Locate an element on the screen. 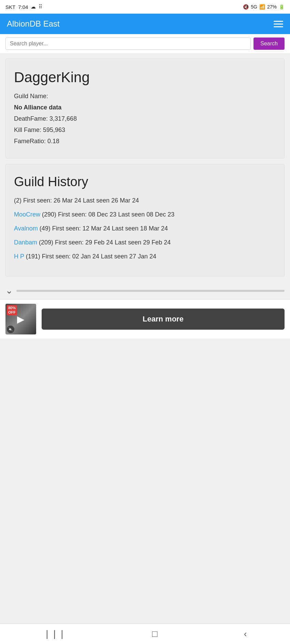 This screenshot has height=644, width=290. navbar-title: AlbionDB East is located at coordinates (33, 24).